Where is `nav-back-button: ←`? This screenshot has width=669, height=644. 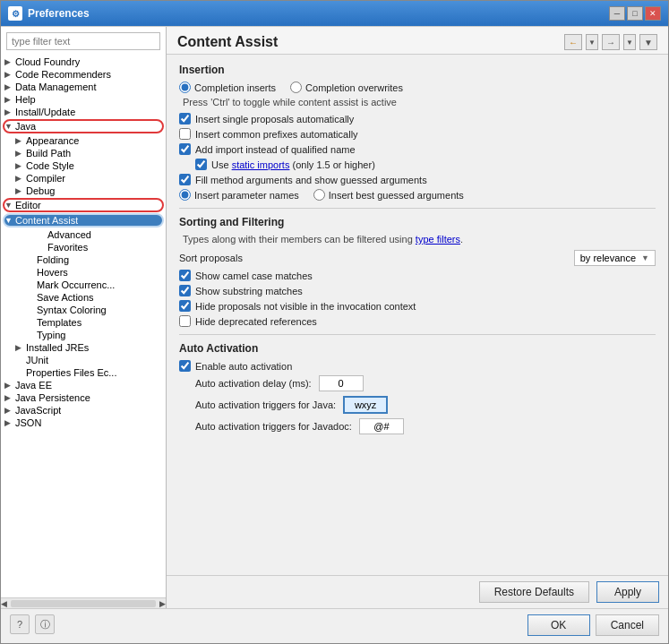 nav-back-button: ← is located at coordinates (573, 42).